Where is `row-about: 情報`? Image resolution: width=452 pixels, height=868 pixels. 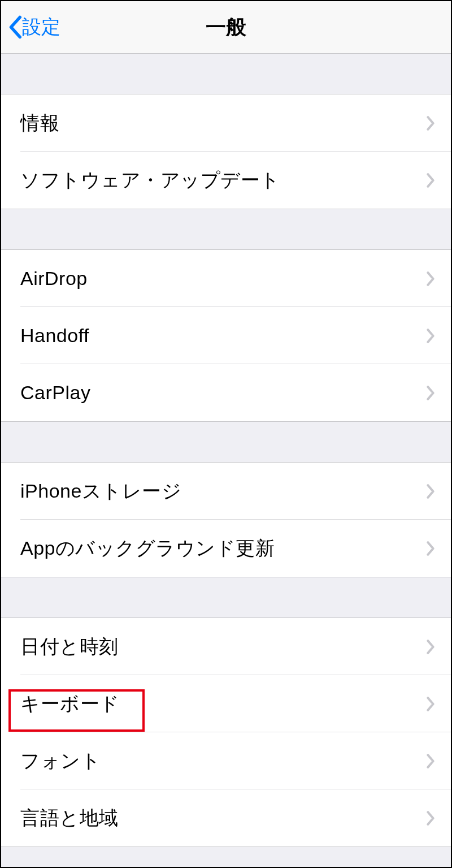 row-about: 情報 is located at coordinates (226, 123).